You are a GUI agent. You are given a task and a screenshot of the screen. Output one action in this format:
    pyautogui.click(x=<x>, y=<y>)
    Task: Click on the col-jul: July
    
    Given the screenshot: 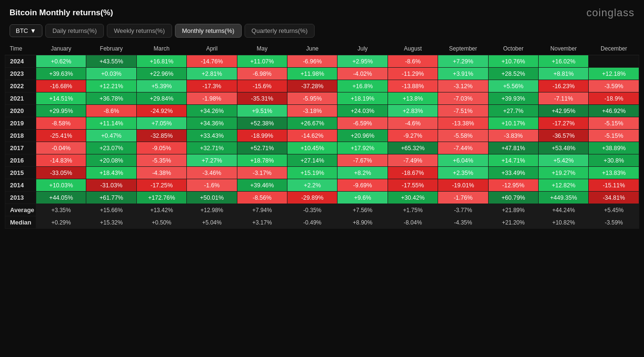 What is the action you would take?
    pyautogui.click(x=362, y=49)
    